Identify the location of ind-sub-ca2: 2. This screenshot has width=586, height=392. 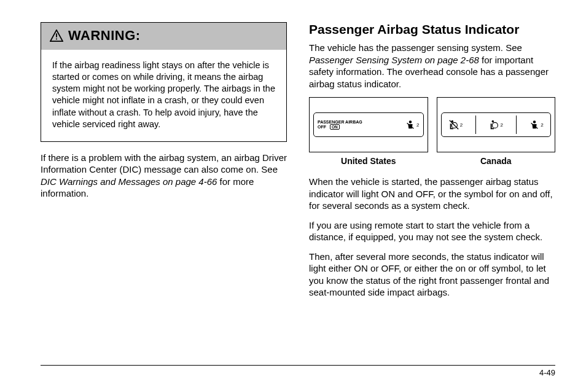
(502, 125).